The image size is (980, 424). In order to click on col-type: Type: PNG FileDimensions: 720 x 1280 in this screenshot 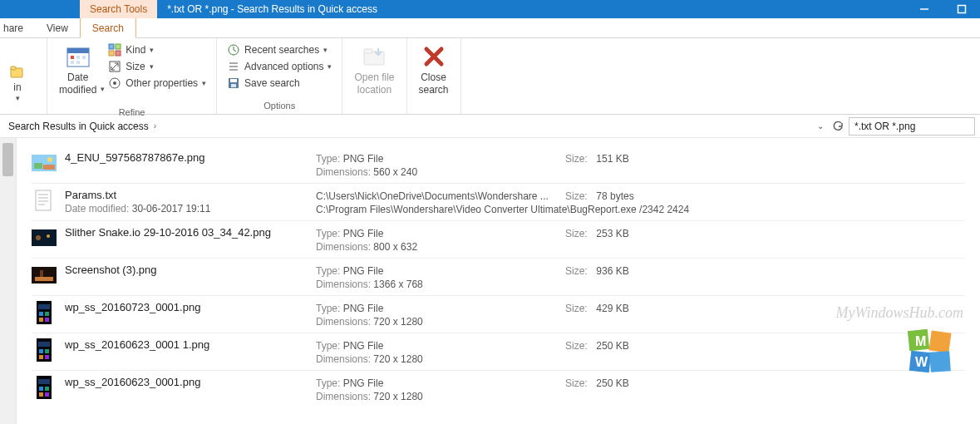, I will do `click(441, 352)`.